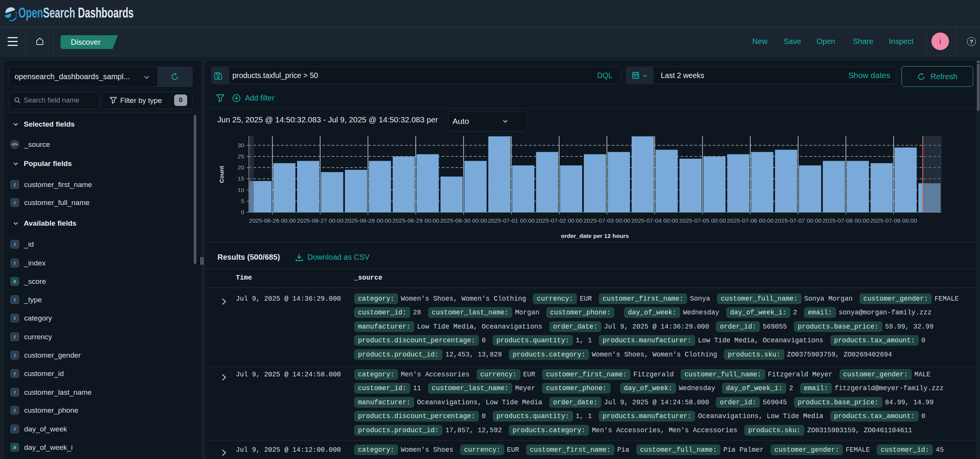  Describe the element at coordinates (241, 178) in the screenshot. I see `svg-text: 15` at that location.